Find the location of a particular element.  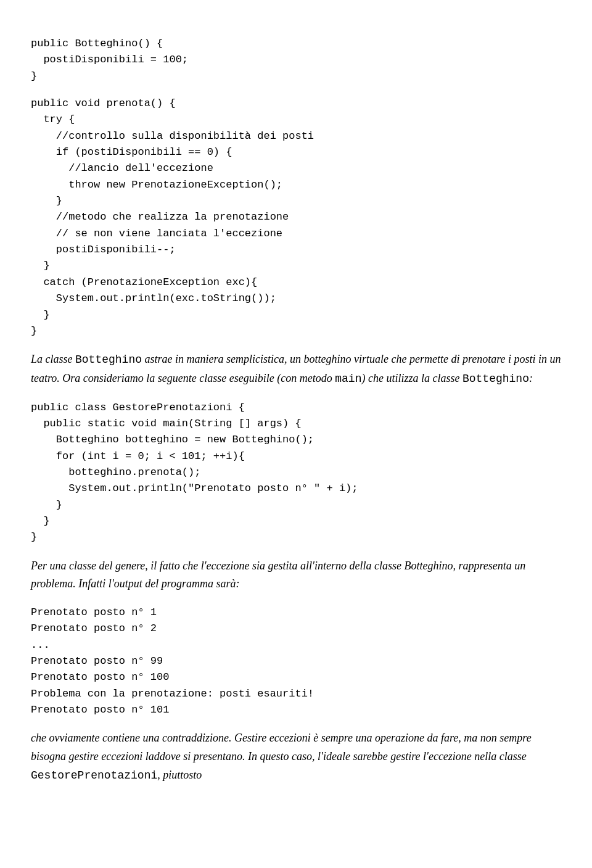

botteghino-ref-2: Botteghino is located at coordinates (496, 379).